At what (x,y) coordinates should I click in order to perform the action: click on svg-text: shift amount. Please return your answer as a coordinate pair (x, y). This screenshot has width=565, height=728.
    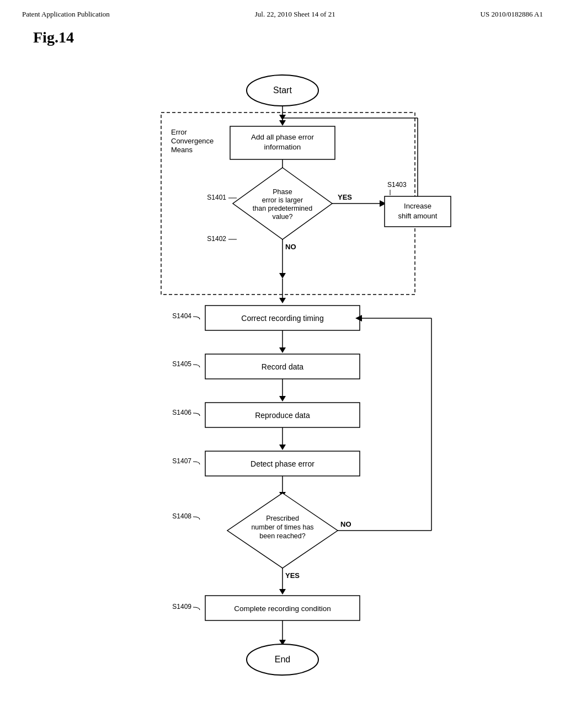
    Looking at the image, I should click on (418, 216).